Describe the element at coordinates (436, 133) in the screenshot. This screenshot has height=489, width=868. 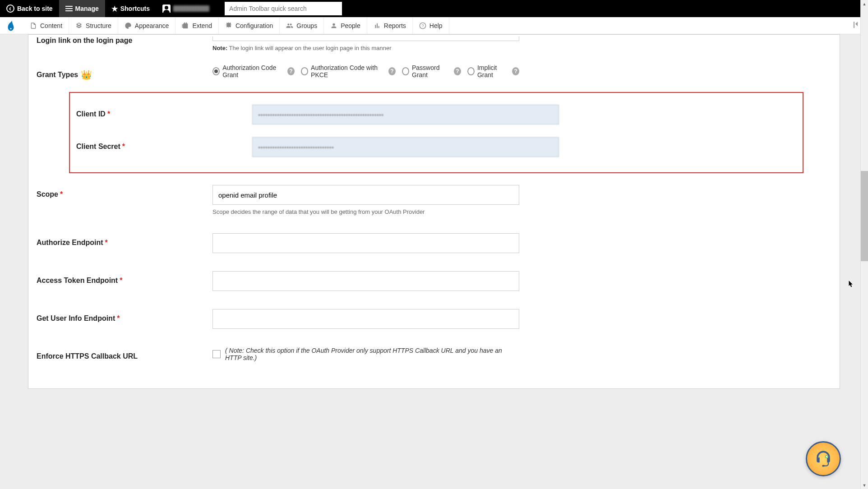
I see `credentials-highlight-box: Client ID* Client Secret*` at that location.